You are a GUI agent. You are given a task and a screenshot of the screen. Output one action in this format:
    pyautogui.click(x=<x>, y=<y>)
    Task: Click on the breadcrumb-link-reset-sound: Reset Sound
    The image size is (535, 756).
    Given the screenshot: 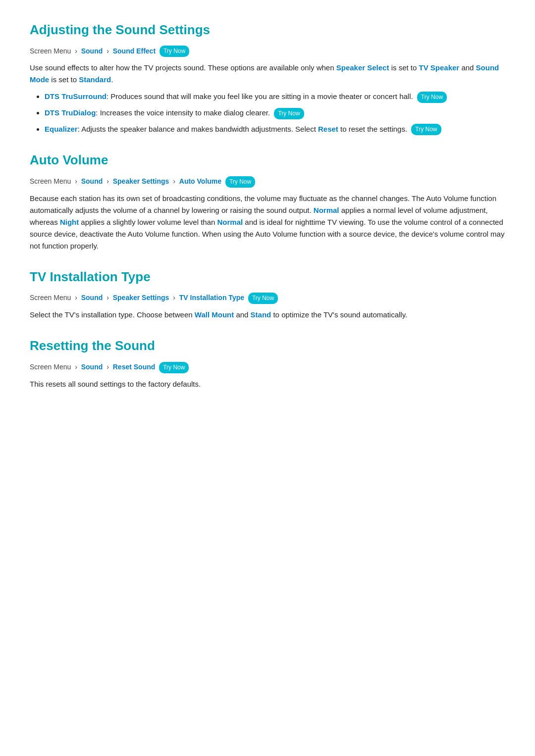 What is the action you would take?
    pyautogui.click(x=134, y=367)
    